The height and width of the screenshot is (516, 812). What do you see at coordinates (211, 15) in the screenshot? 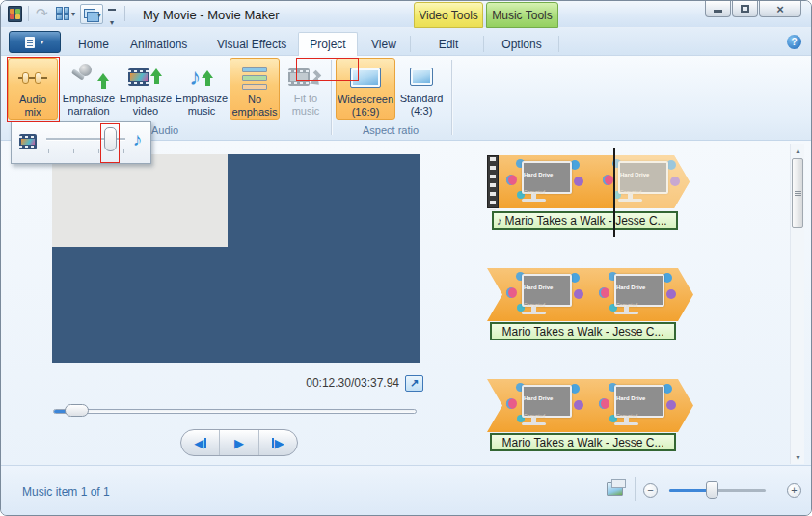
I see `window-title: My Movie - Movie Maker` at bounding box center [211, 15].